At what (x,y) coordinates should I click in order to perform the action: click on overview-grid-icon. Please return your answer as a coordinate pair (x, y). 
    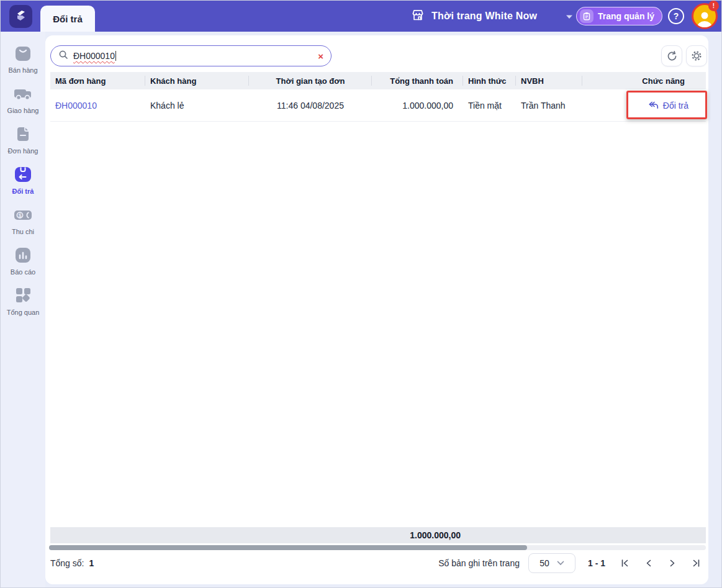
    Looking at the image, I should click on (23, 296).